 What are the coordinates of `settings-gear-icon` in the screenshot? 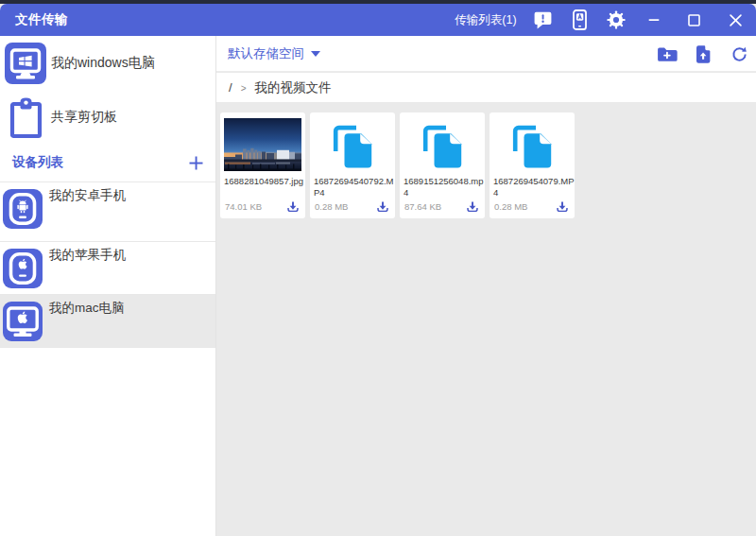 It's located at (616, 20).